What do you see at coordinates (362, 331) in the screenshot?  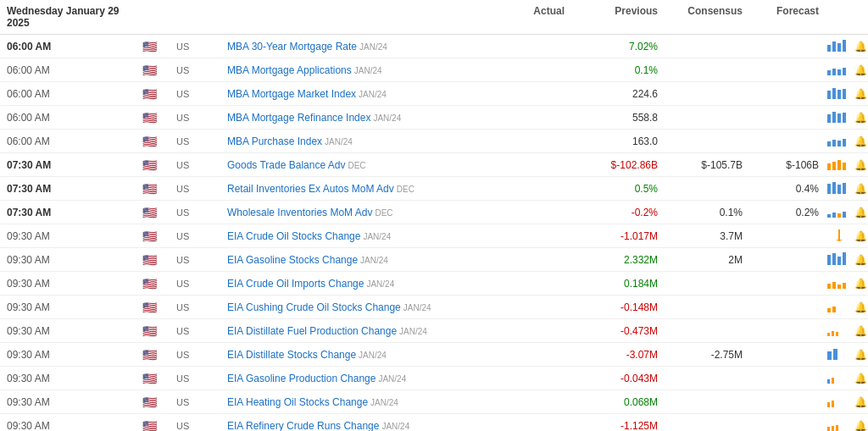 I see `event-col: EIA Distillate Fuel Production ChangeJAN…` at bounding box center [362, 331].